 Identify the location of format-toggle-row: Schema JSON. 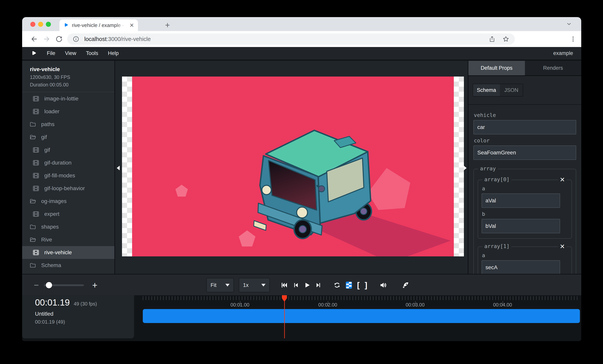
(525, 90).